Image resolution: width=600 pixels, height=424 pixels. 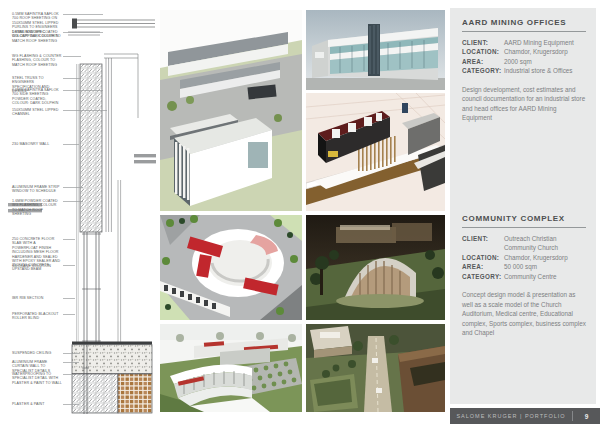 I want to click on detail-annotation: 0.5mm Safintra Saflok 700 side sheeting …, so click(x=37, y=97).